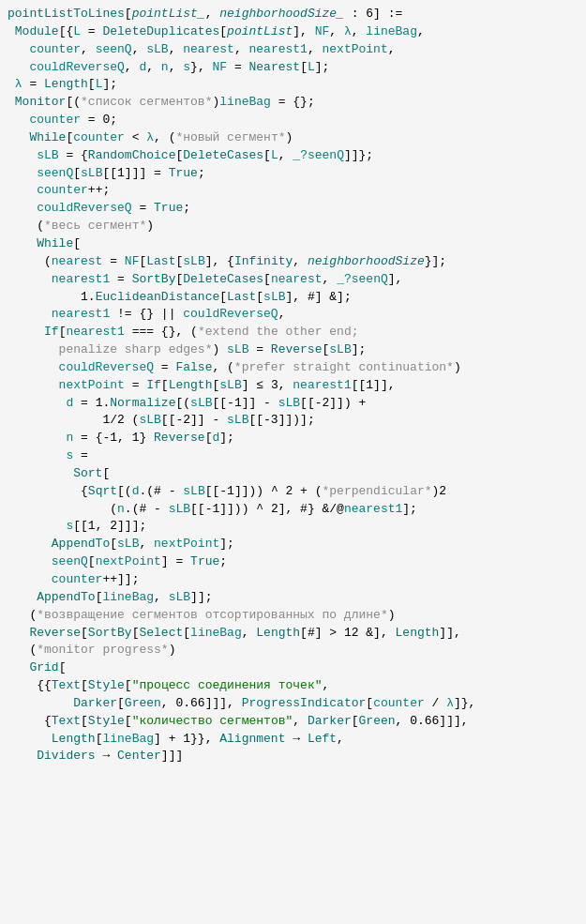 The image size is (586, 924). What do you see at coordinates (293, 51) in the screenshot?
I see `line-3: counter, seenQ, sLB, nearest, nearest1, …` at bounding box center [293, 51].